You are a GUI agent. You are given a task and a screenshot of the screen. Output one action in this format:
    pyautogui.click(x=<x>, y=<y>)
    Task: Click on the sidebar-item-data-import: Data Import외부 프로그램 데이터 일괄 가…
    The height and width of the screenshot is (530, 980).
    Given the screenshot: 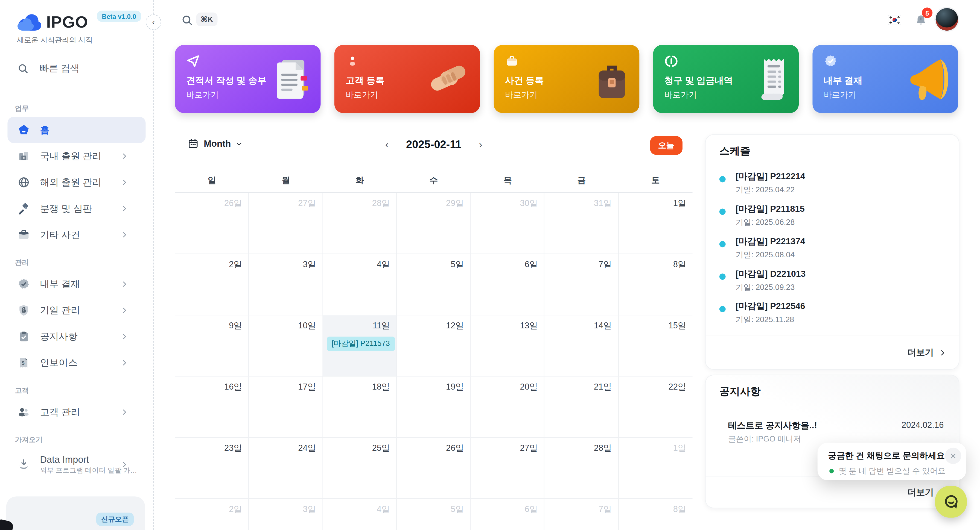 What is the action you would take?
    pyautogui.click(x=76, y=465)
    